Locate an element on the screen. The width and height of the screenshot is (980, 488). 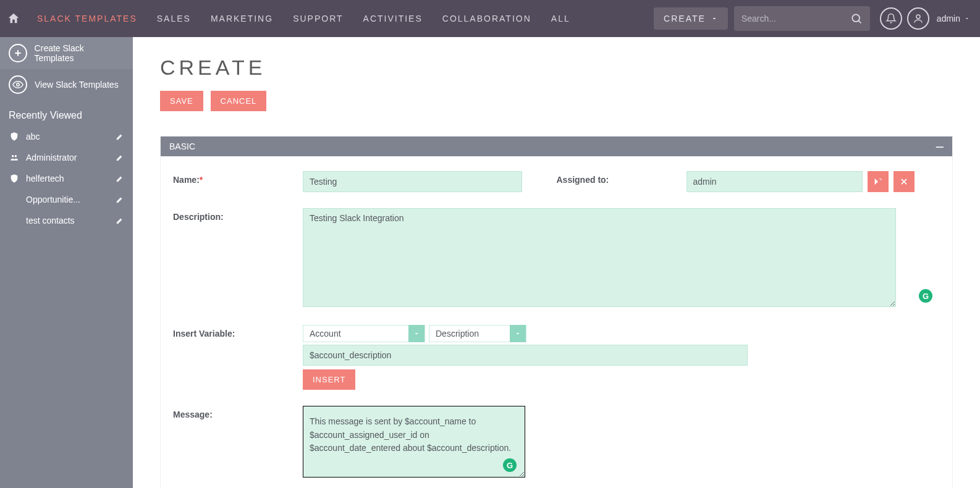
page-title: CREATE is located at coordinates (556, 68).